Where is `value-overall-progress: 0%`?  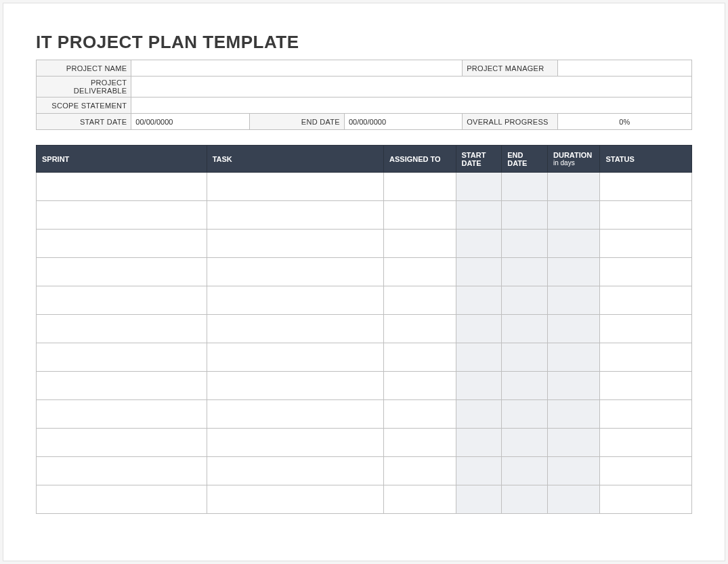
value-overall-progress: 0% is located at coordinates (624, 122).